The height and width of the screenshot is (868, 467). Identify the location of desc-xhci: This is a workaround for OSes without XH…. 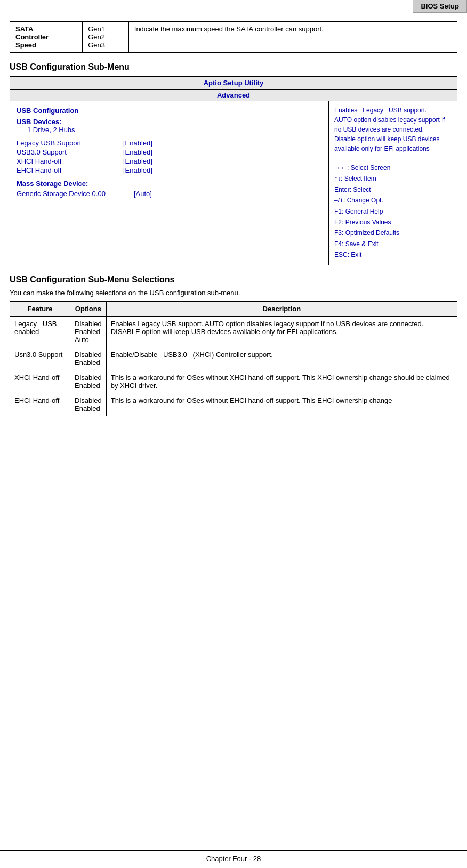
(281, 382).